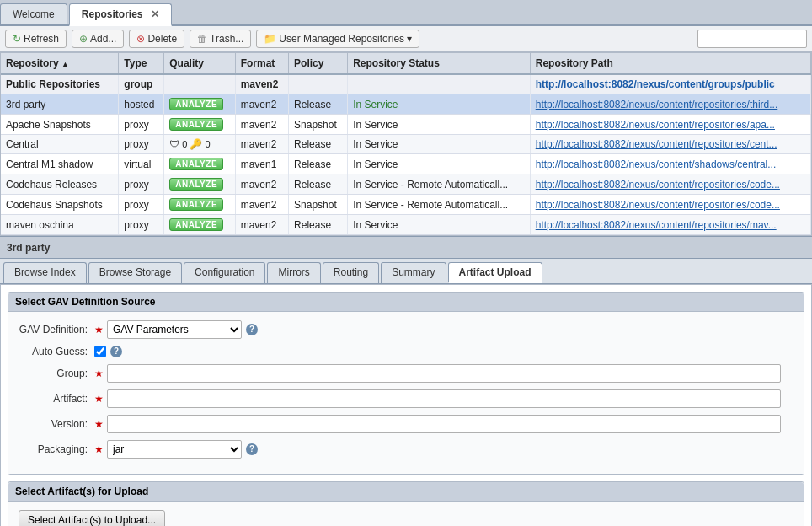  Describe the element at coordinates (406, 164) in the screenshot. I see `table-row: Central M1 shadow virtual ANALYZE maven1…` at that location.